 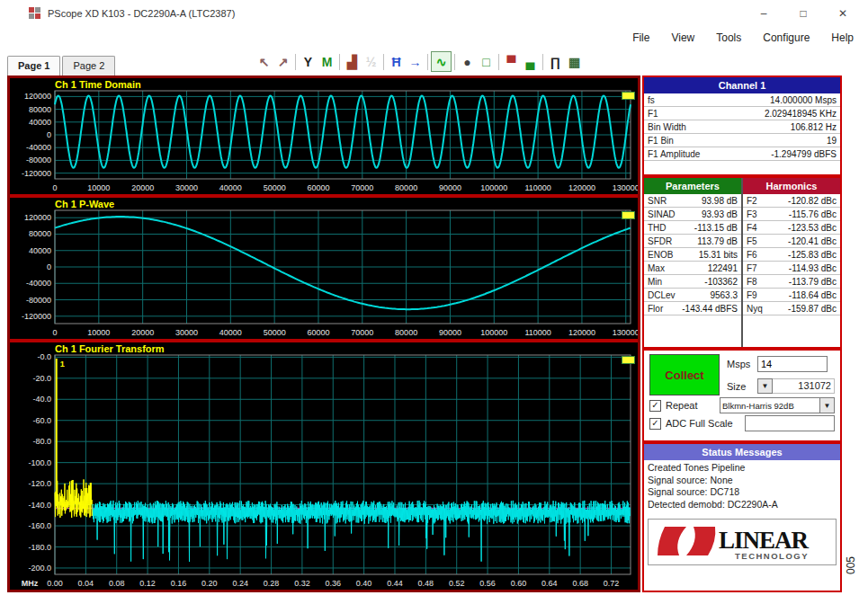 I want to click on phase-icon: ●, so click(x=468, y=61).